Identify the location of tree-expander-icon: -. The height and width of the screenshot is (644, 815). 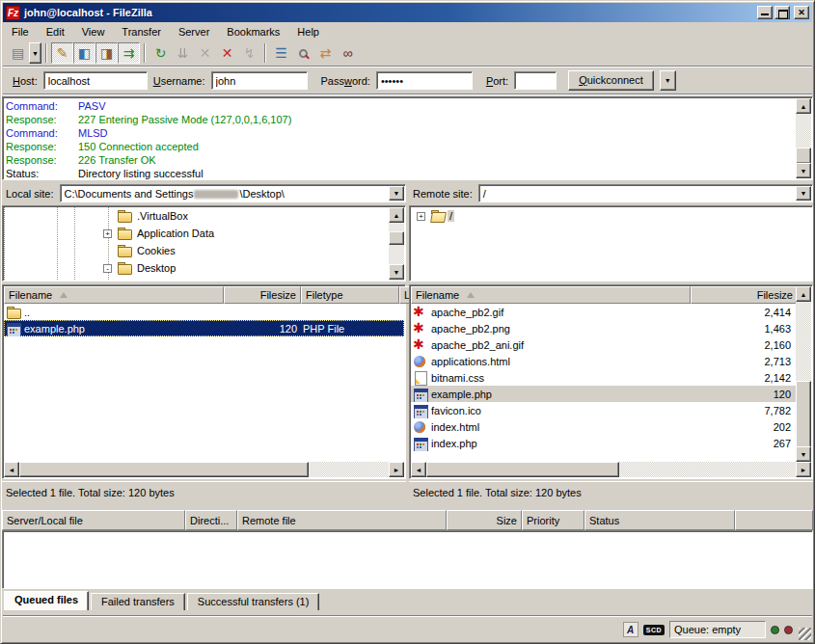
(108, 268).